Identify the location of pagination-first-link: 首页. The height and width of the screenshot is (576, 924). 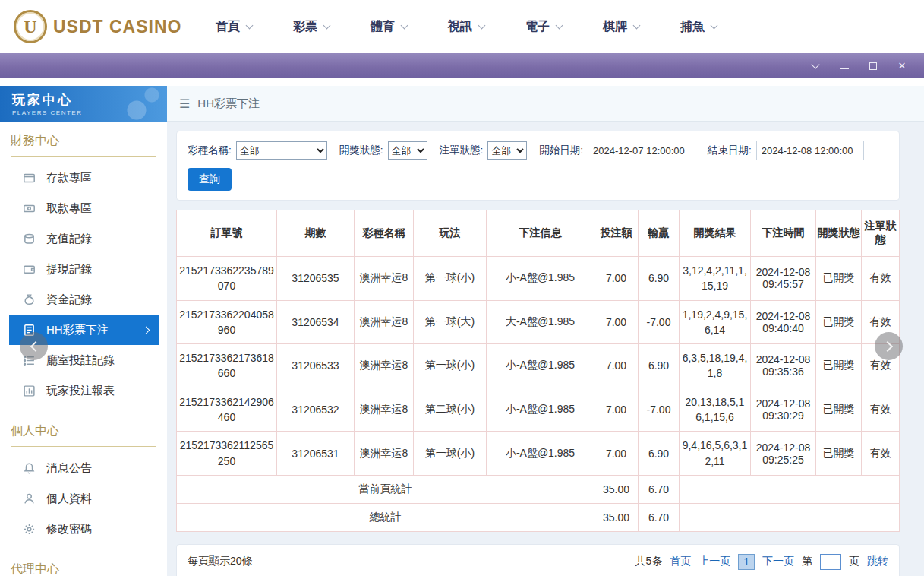
(680, 562).